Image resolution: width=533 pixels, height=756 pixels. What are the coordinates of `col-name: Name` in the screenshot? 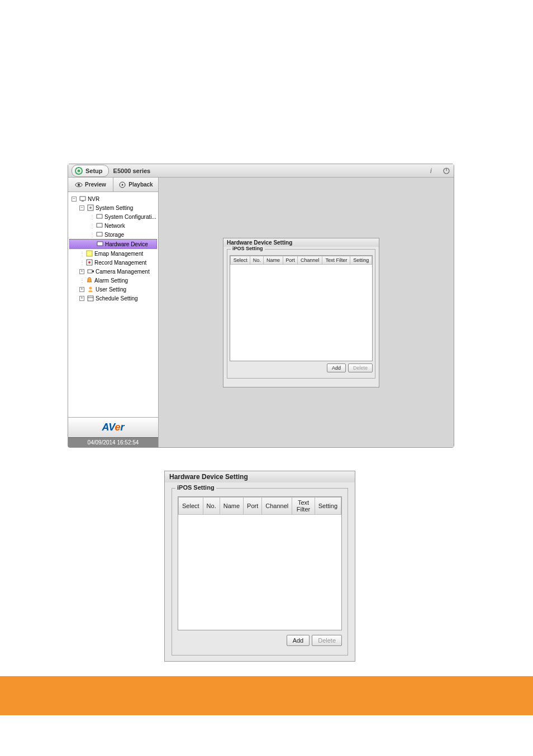 It's located at (273, 260).